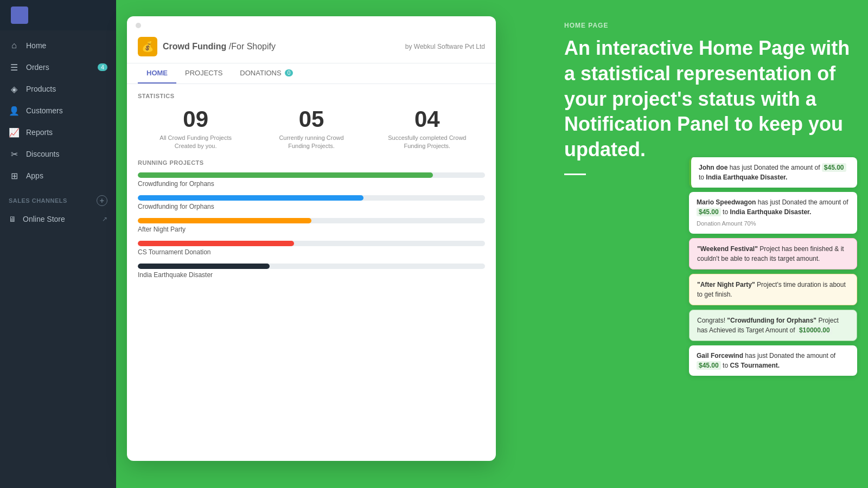  What do you see at coordinates (726, 285) in the screenshot?
I see `notif-project-name: "After Night Party"` at bounding box center [726, 285].